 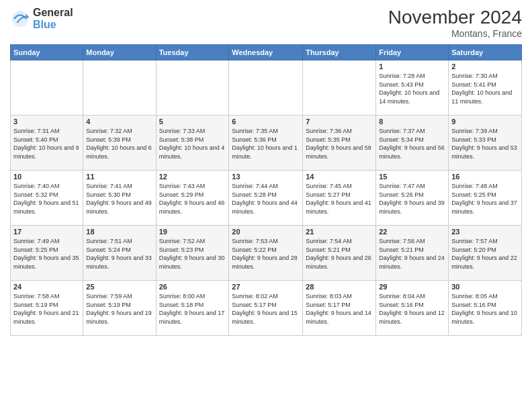 I want to click on calendar-cell: 1 Sunrise: 7:28 AM Sunset: 5:43 PM Dayli…, so click(x=412, y=88).